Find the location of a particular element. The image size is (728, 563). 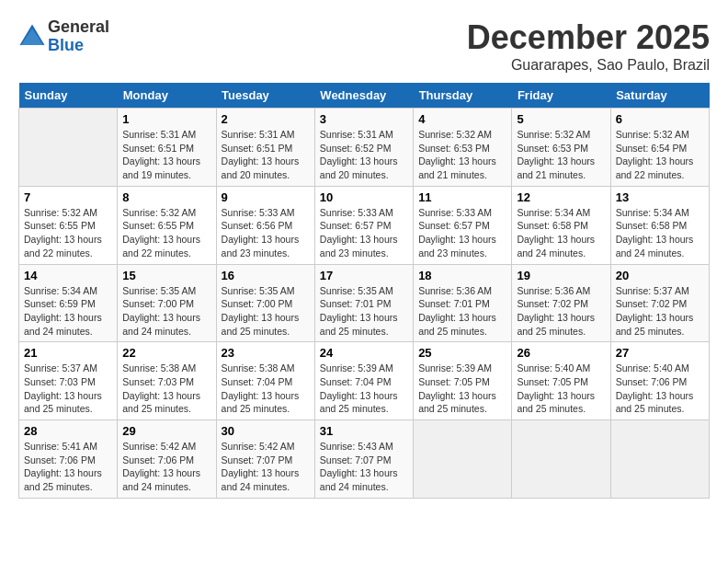

day-info: Sunrise: 5:42 AM Sunset: 7:07 PM Dayligh… is located at coordinates (266, 467).